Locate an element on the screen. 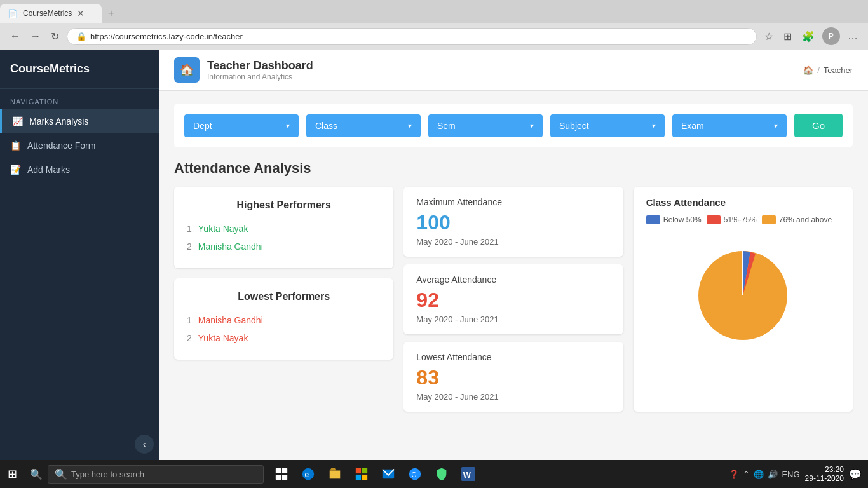 Image resolution: width=868 pixels, height=488 pixels. back-button: ← is located at coordinates (15, 36).